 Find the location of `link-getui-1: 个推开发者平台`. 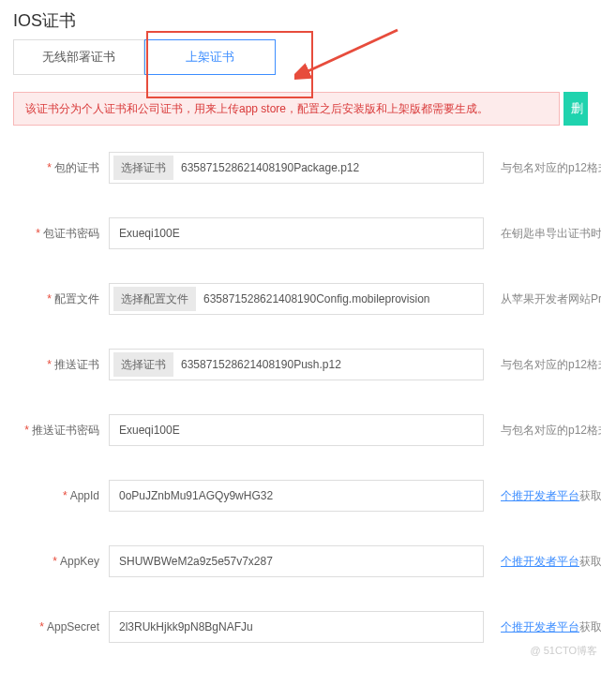

link-getui-1: 个推开发者平台 is located at coordinates (540, 496).